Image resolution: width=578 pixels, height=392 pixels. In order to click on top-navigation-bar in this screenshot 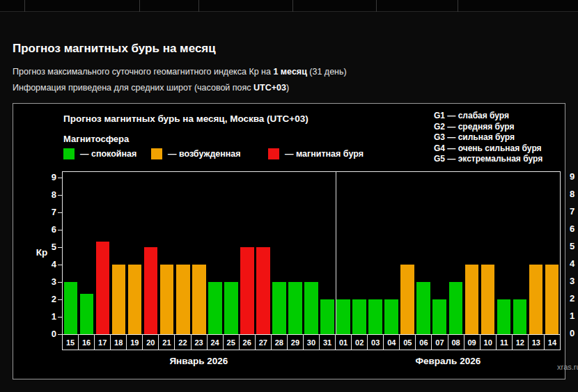, I will do `click(289, 6)`.